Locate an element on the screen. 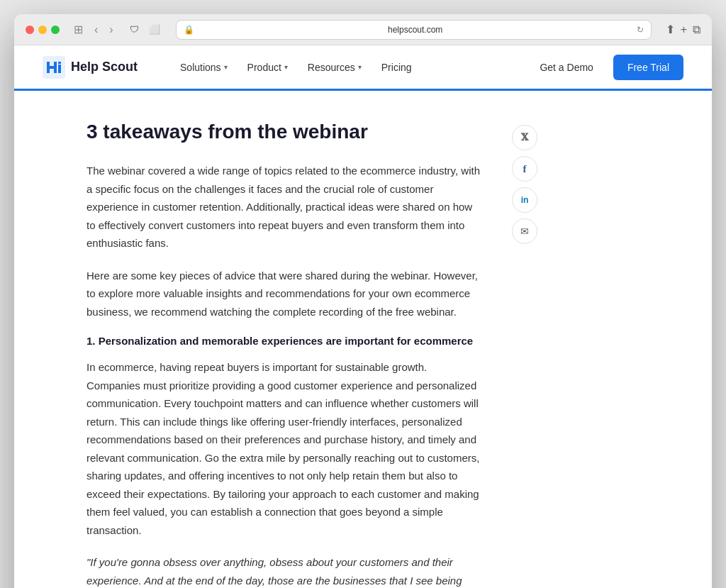  navbar: Help Scout Solutions ▾ Product ▾ Resourc… is located at coordinates (363, 68).